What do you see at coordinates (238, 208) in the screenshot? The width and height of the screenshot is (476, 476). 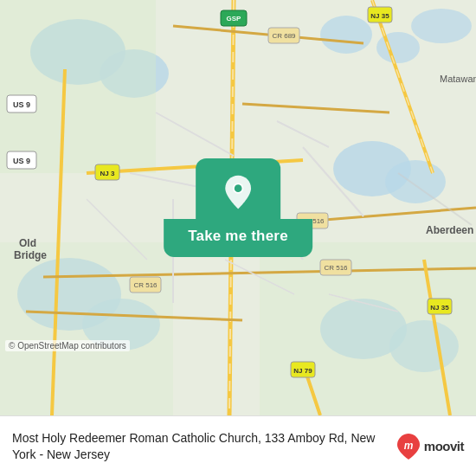 I see `button-overlay: Take me there` at bounding box center [238, 208].